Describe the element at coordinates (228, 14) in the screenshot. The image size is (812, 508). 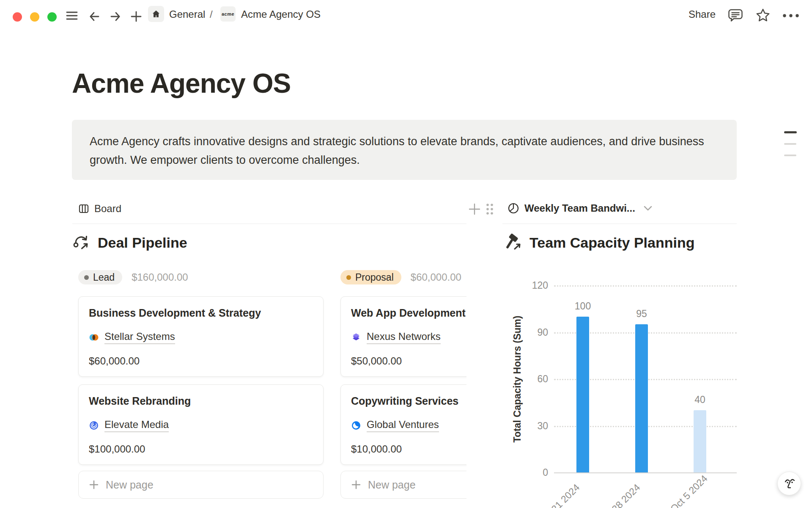
I see `page-icon-badge: acme` at that location.